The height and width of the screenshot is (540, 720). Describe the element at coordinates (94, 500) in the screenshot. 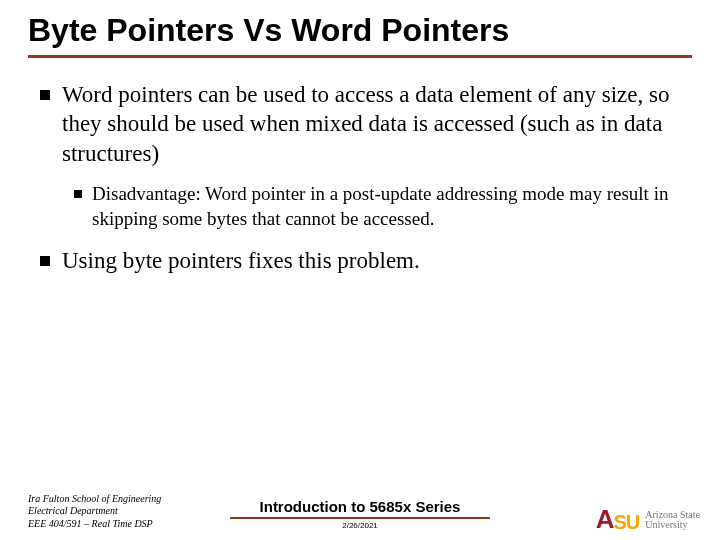

I see `footer-school: Ira Fulton School of Engineering` at that location.